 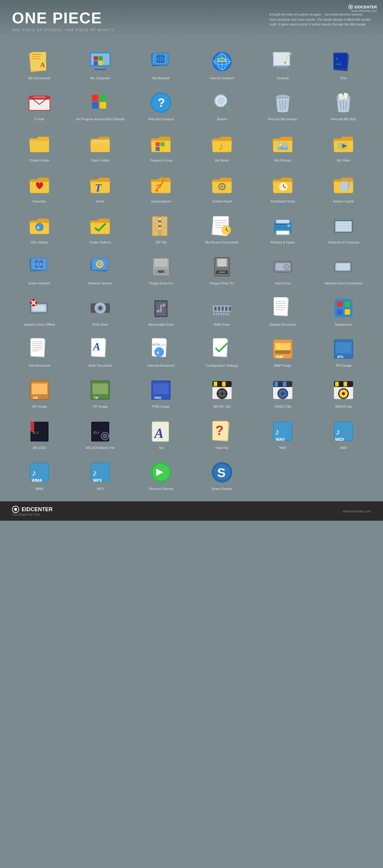 I want to click on network-service-label: Network Service, so click(x=100, y=283).